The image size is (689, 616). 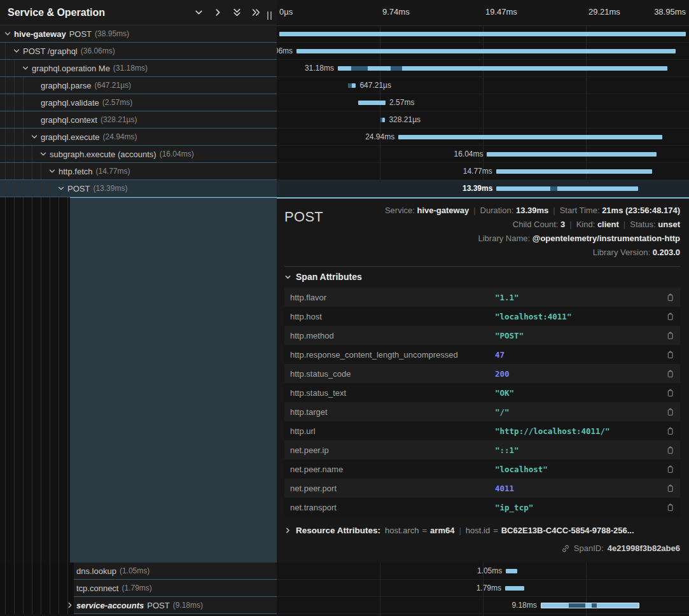 I want to click on attribute-row: net.peer.ip"::1", so click(x=482, y=450).